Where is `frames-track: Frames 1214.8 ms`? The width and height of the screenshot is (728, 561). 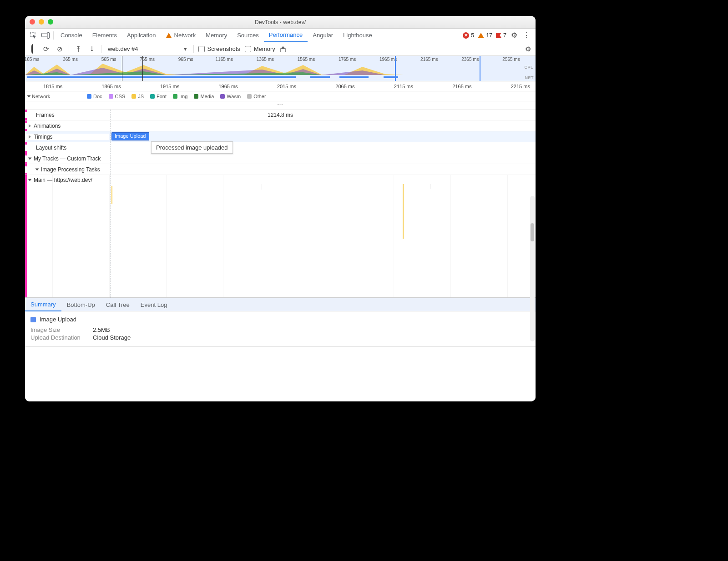
frames-track: Frames 1214.8 ms is located at coordinates (280, 115).